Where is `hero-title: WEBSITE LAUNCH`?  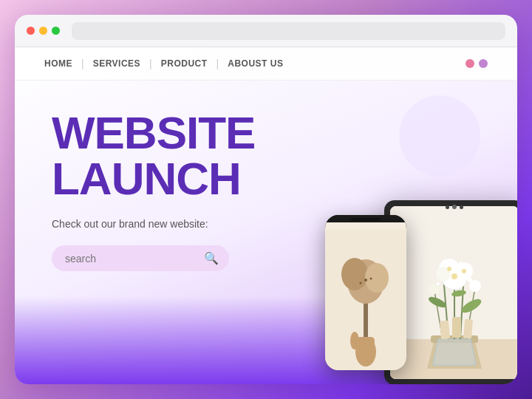
hero-title: WEBSITE LAUNCH is located at coordinates (177, 156).